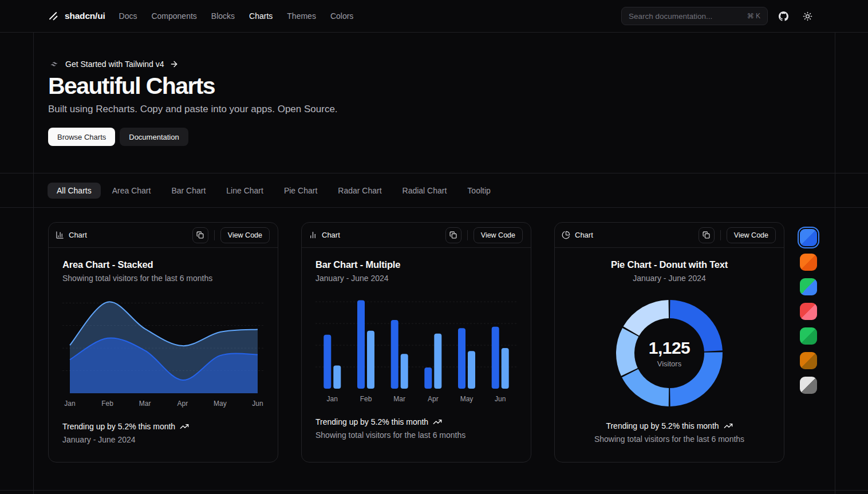 This screenshot has height=494, width=868. Describe the element at coordinates (695, 16) in the screenshot. I see `search-input: ⌘ K` at that location.